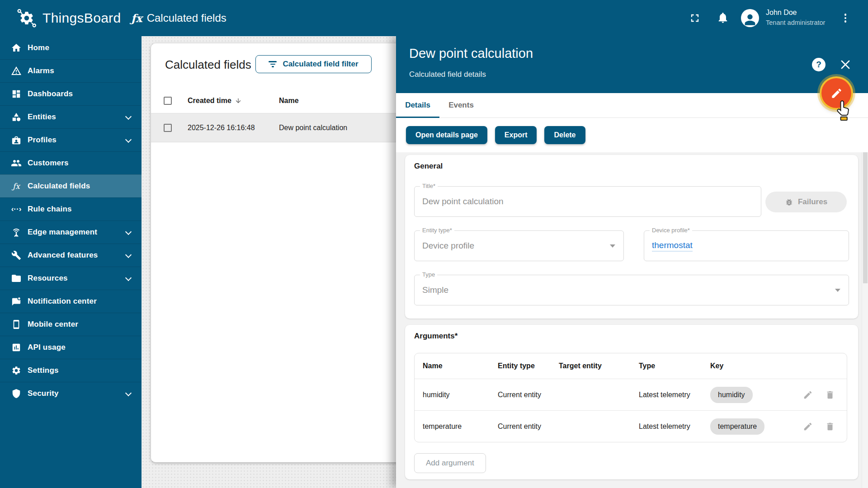 The width and height of the screenshot is (868, 488). Describe the element at coordinates (528, 366) in the screenshot. I see `col-entity-type: Entity type` at that location.